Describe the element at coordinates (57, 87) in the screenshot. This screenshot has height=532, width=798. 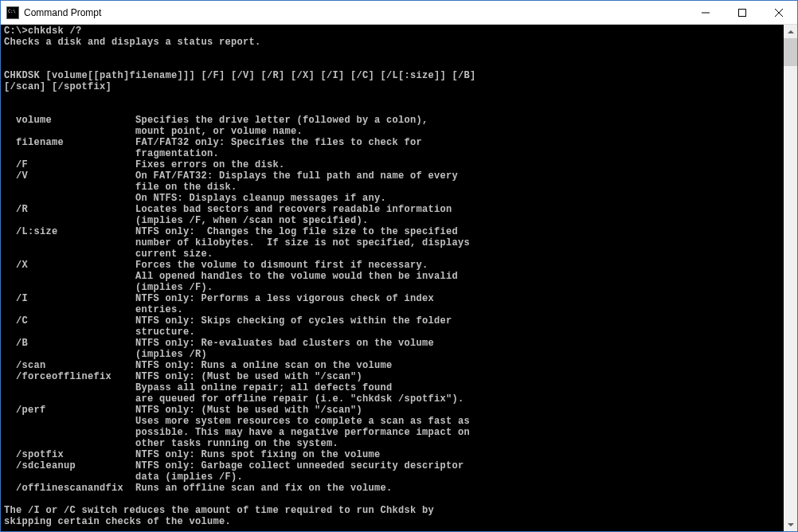
I see `syntax-line: [/scan] [/spotfix]` at that location.